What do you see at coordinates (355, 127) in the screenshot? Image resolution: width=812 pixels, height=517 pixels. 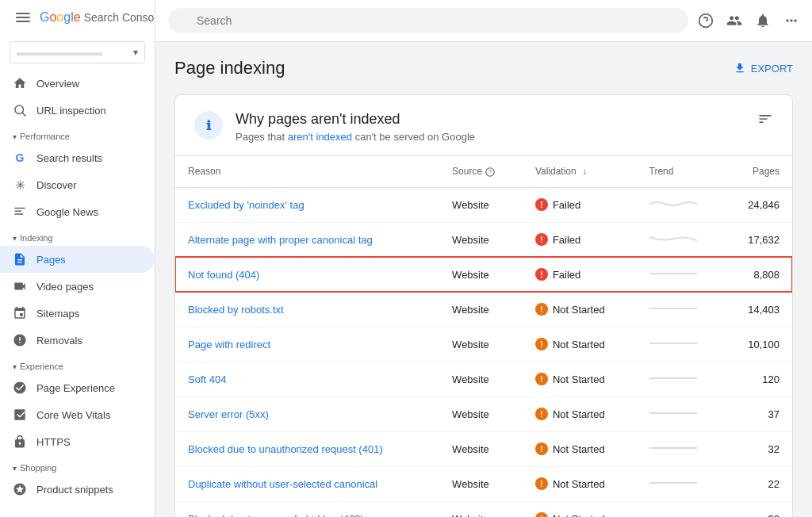 I see `card-header-text: Why pages aren't indexed Pages that aren…` at bounding box center [355, 127].